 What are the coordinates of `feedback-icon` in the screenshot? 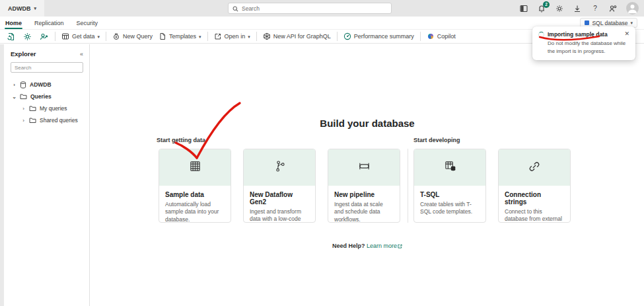 It's located at (613, 9).